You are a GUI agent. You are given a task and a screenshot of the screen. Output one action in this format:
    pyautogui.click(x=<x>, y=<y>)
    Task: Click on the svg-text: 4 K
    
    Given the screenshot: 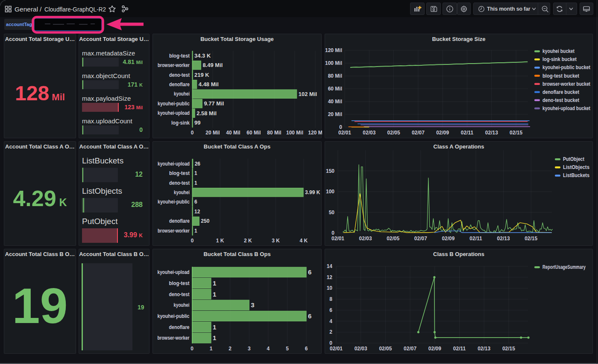 What is the action you would take?
    pyautogui.click(x=303, y=241)
    